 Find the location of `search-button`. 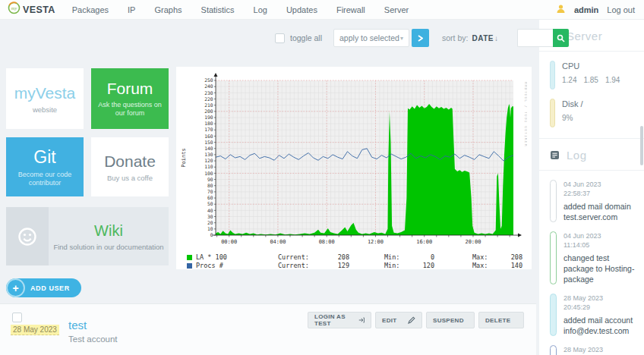

search-button is located at coordinates (560, 38).